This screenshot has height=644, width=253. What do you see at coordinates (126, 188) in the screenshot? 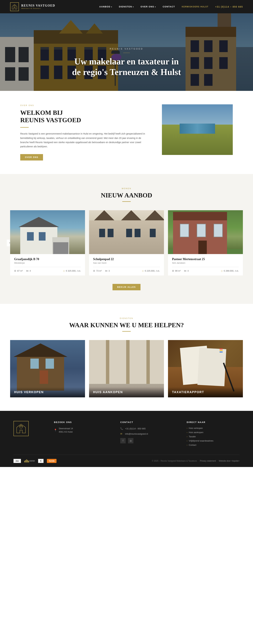
I see `listings-label: WONEN` at bounding box center [126, 188].